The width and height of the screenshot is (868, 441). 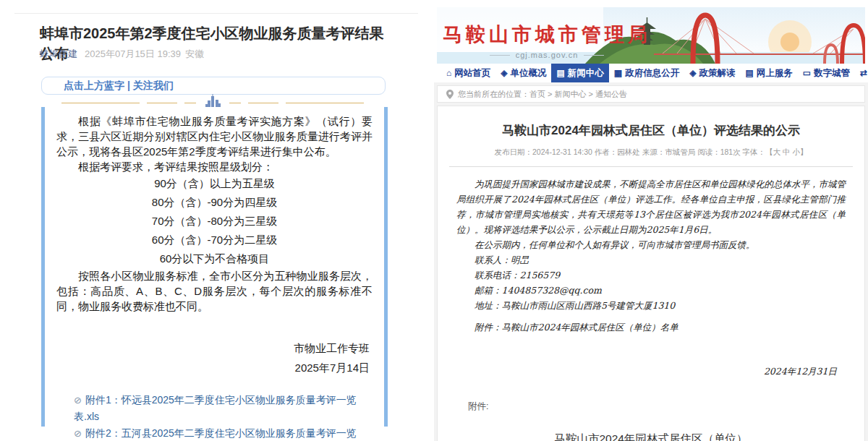 I want to click on paragraph: 根据考评要求，考评结果按照星级划分：, so click(x=214, y=166).